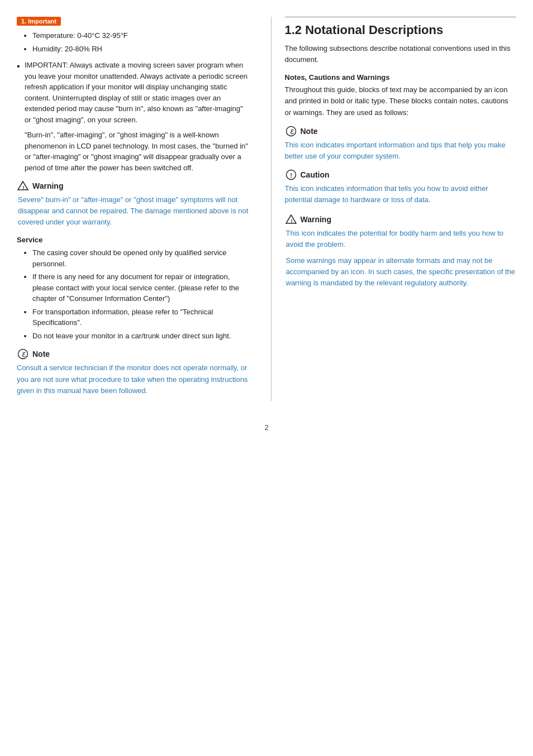 Image resolution: width=533 pixels, height=756 pixels. Describe the element at coordinates (401, 143) in the screenshot. I see `note-block-right: ℰ Note This icon indicates important inf…` at that location.